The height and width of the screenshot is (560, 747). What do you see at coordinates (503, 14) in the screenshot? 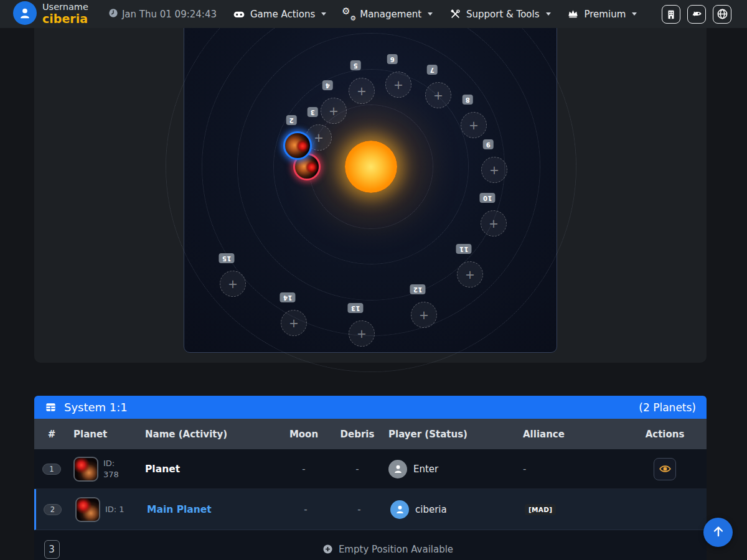
I see `nav-menu-label: Support & Tools` at bounding box center [503, 14].